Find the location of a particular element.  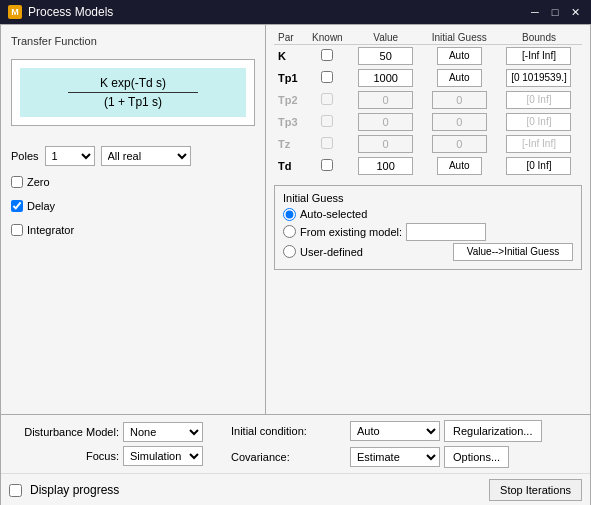

param-Tp2: Tp2 is located at coordinates (290, 100).